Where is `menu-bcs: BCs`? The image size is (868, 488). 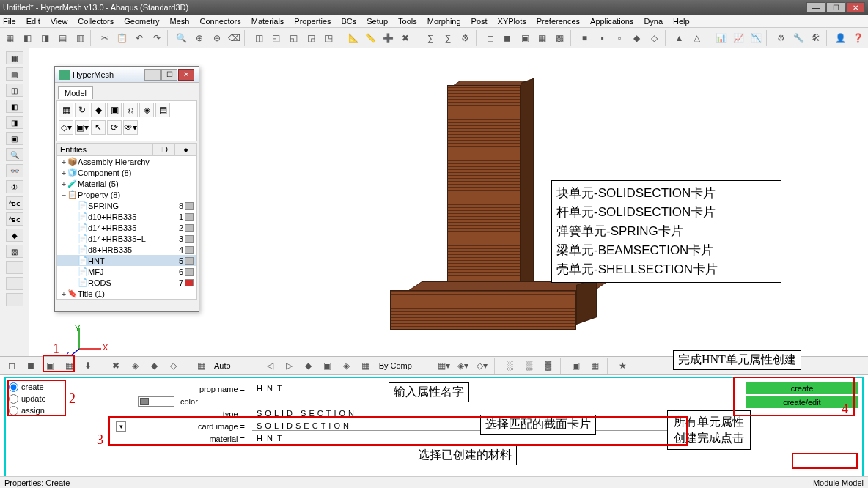
menu-bcs: BCs is located at coordinates (349, 21).